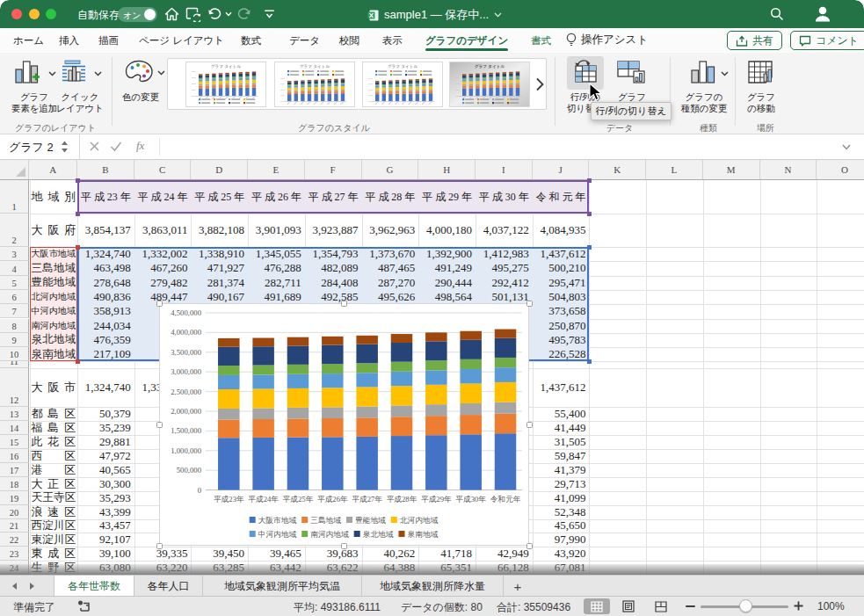 This screenshot has height=616, width=864. I want to click on save-sync-icon, so click(193, 14).